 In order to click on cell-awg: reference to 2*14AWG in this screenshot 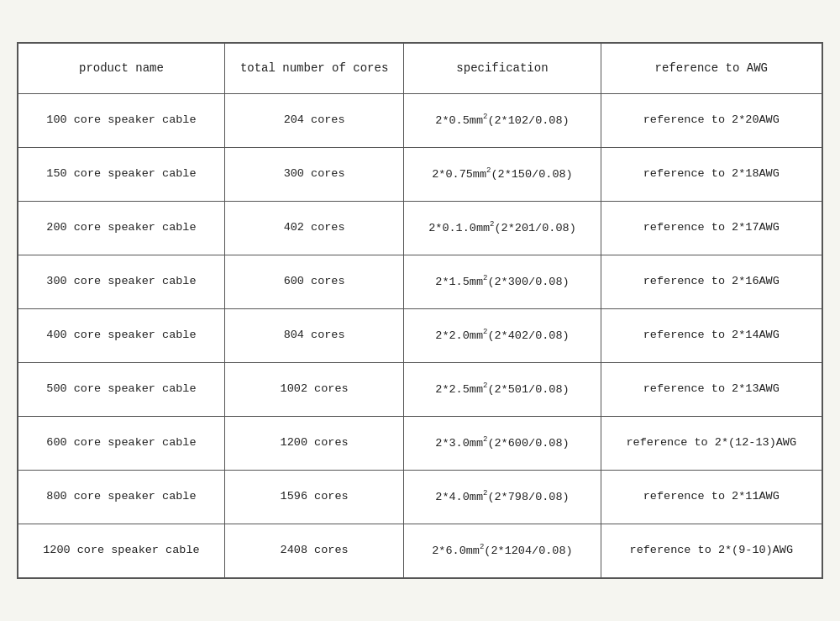, I will do `click(711, 335)`.